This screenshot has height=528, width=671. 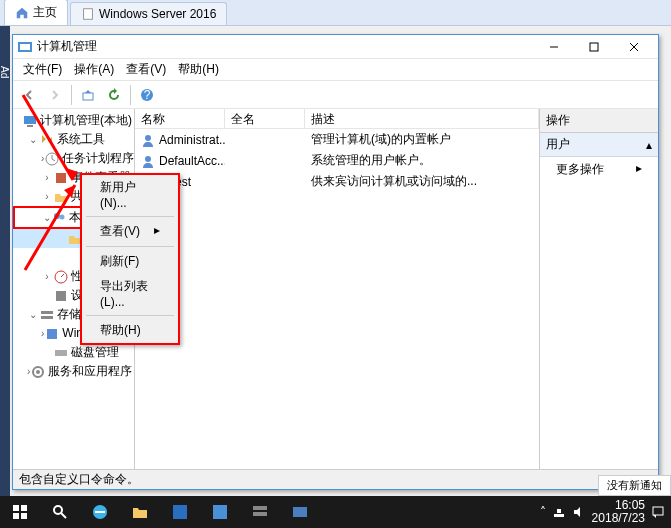 I want to click on ctx-view: 查看(V)▸, so click(x=130, y=232).